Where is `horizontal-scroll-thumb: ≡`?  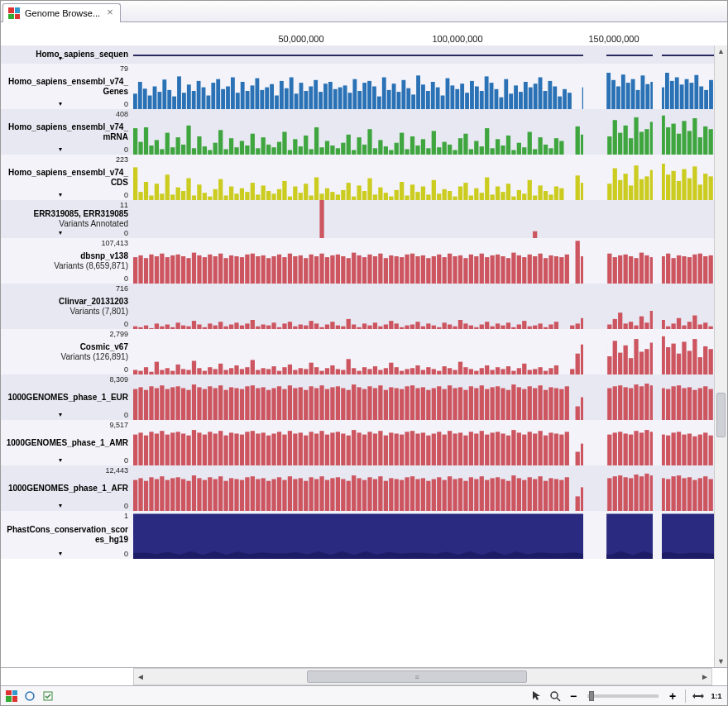 horizontal-scroll-thumb: ≡ is located at coordinates (417, 676).